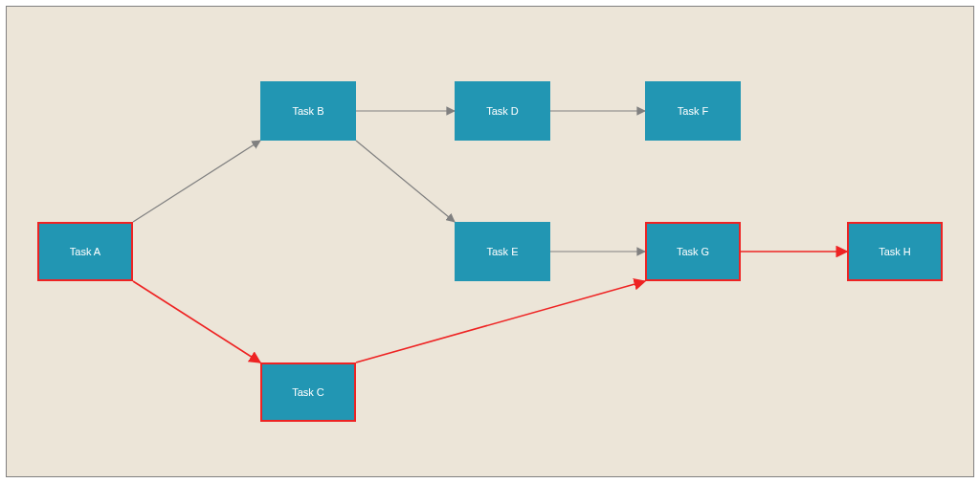 The width and height of the screenshot is (980, 483). Describe the element at coordinates (502, 252) in the screenshot. I see `node-task-e: Task E` at that location.